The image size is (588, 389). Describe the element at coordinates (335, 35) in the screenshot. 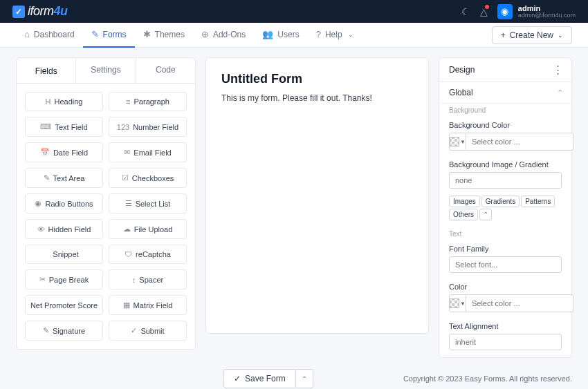

I see `nav-item-help: ?Help⌄` at that location.